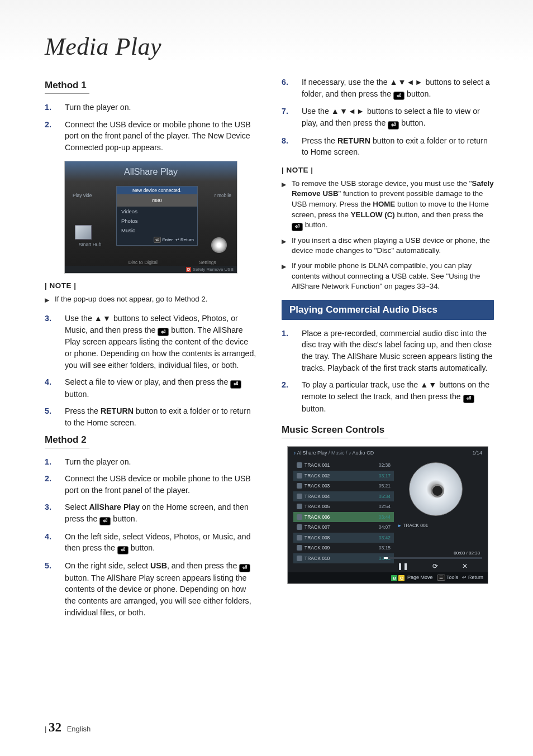 This screenshot has height=756, width=533. What do you see at coordinates (335, 438) in the screenshot?
I see `music-controls-rule` at bounding box center [335, 438].